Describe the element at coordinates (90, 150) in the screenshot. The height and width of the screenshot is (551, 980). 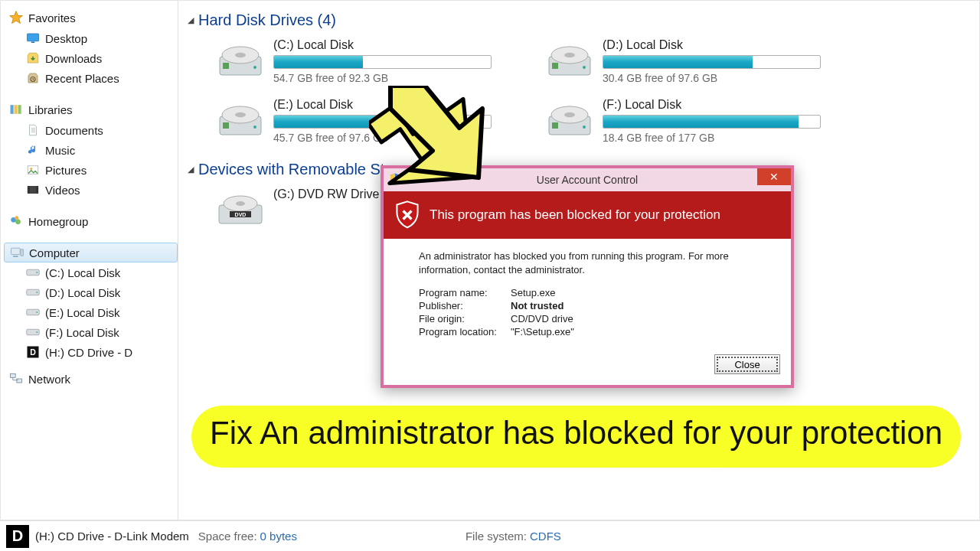
I see `sidebar-item-music: Music` at that location.